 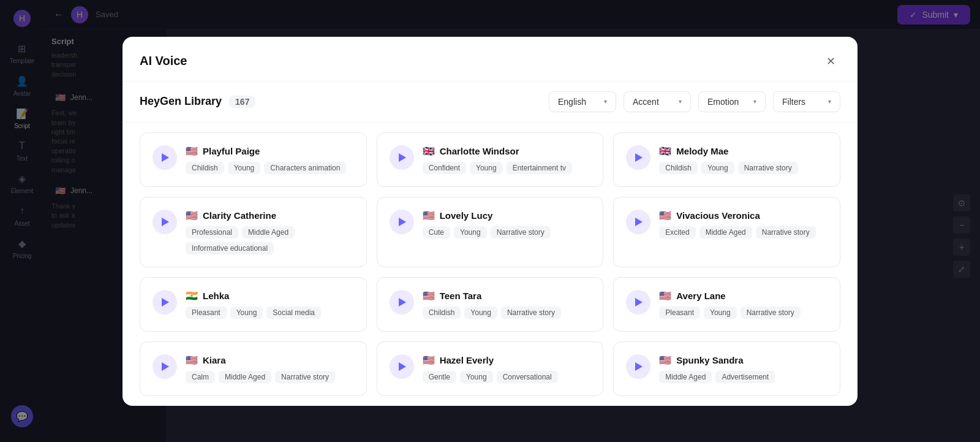 I want to click on voice-tags: CuteYoungNarrative story, so click(x=507, y=232).